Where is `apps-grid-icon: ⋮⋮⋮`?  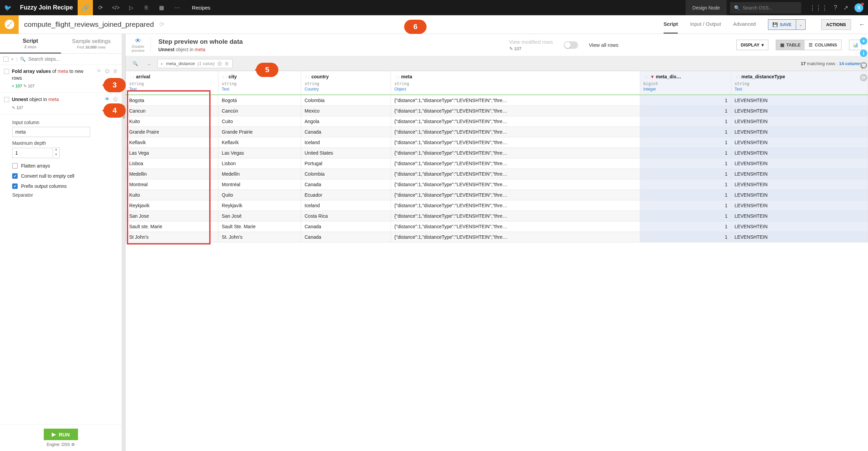 apps-grid-icon: ⋮⋮⋮ is located at coordinates (818, 8).